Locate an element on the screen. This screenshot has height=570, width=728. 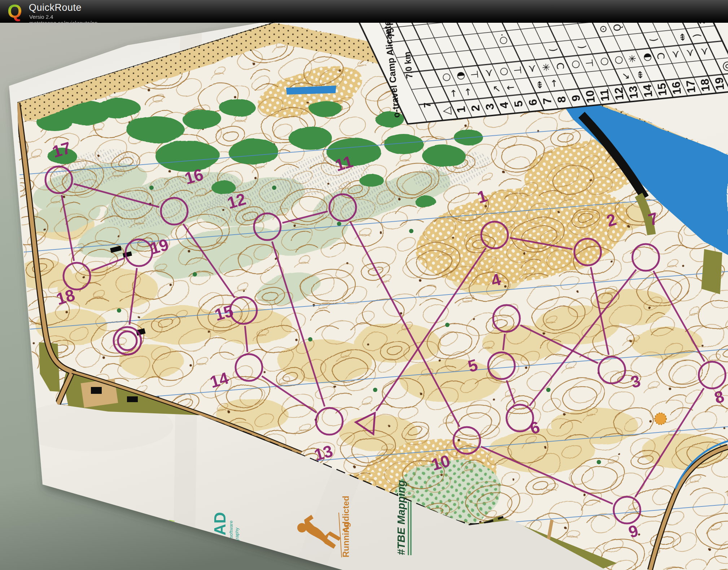
special-feature-orange is located at coordinates (661, 419).